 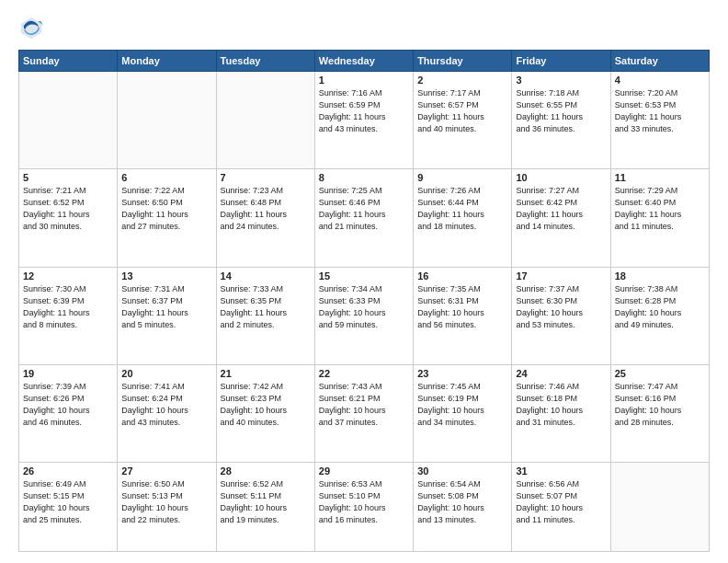 What do you see at coordinates (561, 209) in the screenshot?
I see `day-info: Sunrise: 7:27 AM Sunset: 6:42 PM Dayligh…` at bounding box center [561, 209].